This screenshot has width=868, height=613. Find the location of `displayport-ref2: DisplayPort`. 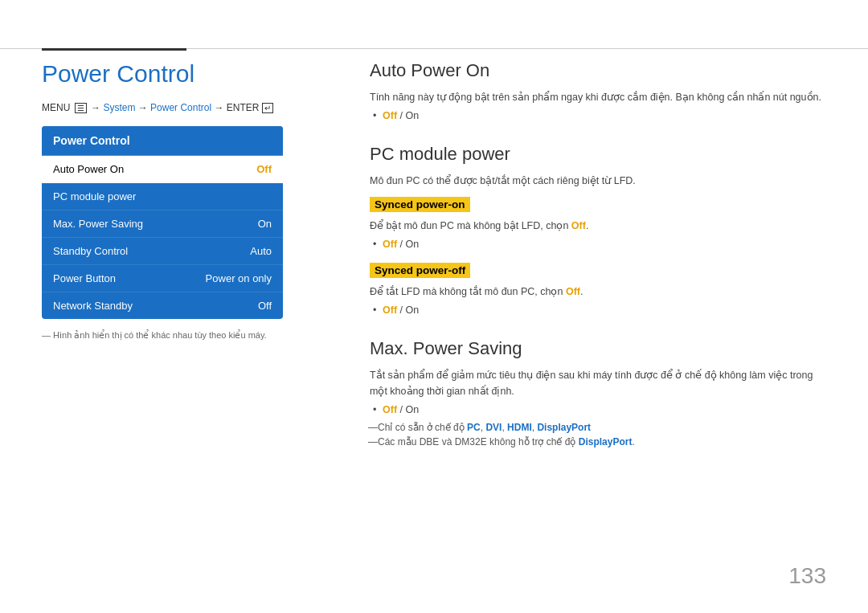

displayport-ref2: DisplayPort is located at coordinates (606, 442).